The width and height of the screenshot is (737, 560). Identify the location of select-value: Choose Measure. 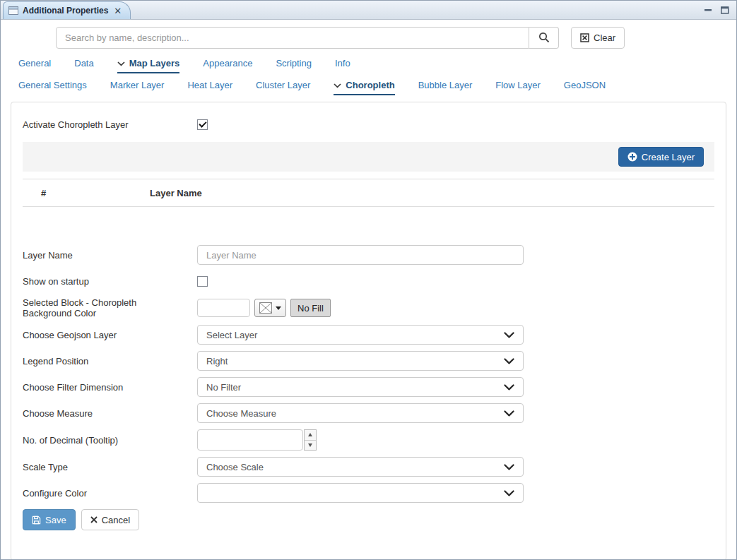
(242, 414).